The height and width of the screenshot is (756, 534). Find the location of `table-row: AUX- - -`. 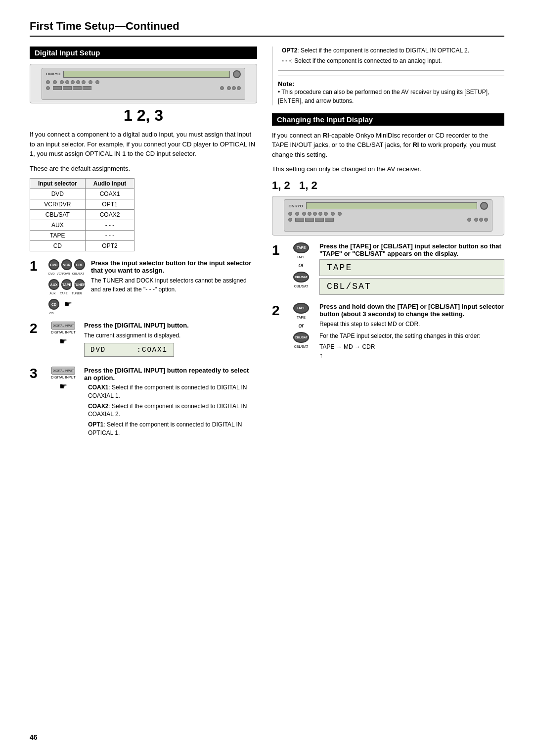

table-row: AUX- - - is located at coordinates (82, 226).